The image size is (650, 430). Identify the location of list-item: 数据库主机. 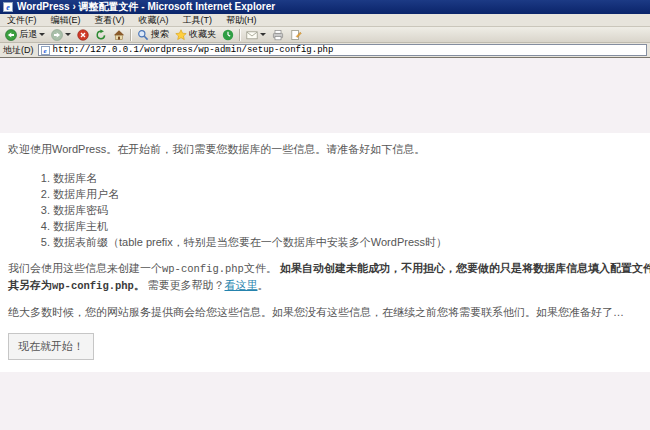
(348, 226).